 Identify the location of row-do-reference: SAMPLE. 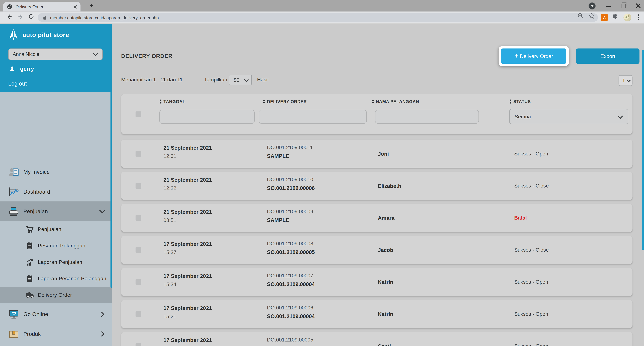
(290, 220).